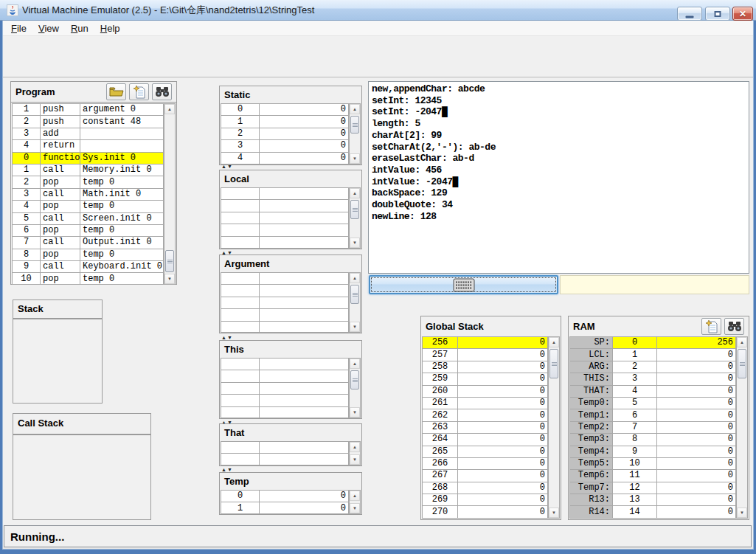 The width and height of the screenshot is (756, 554). What do you see at coordinates (89, 134) in the screenshot?
I see `program-row: 3 add` at bounding box center [89, 134].